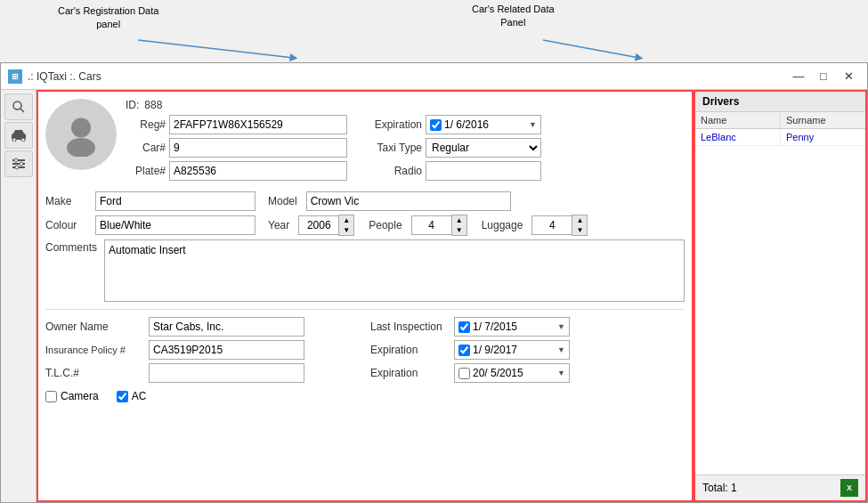 The width and height of the screenshot is (868, 503). What do you see at coordinates (19, 164) in the screenshot?
I see `settings-toolbar-button` at bounding box center [19, 164].